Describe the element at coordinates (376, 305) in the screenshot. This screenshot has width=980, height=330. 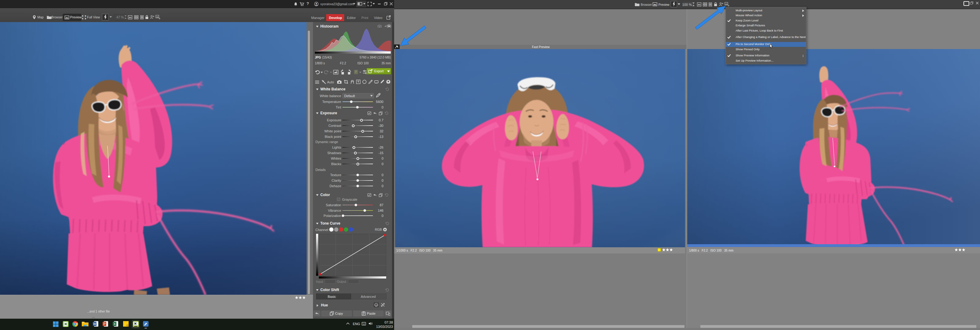
I see `svg-text: 30` at that location.